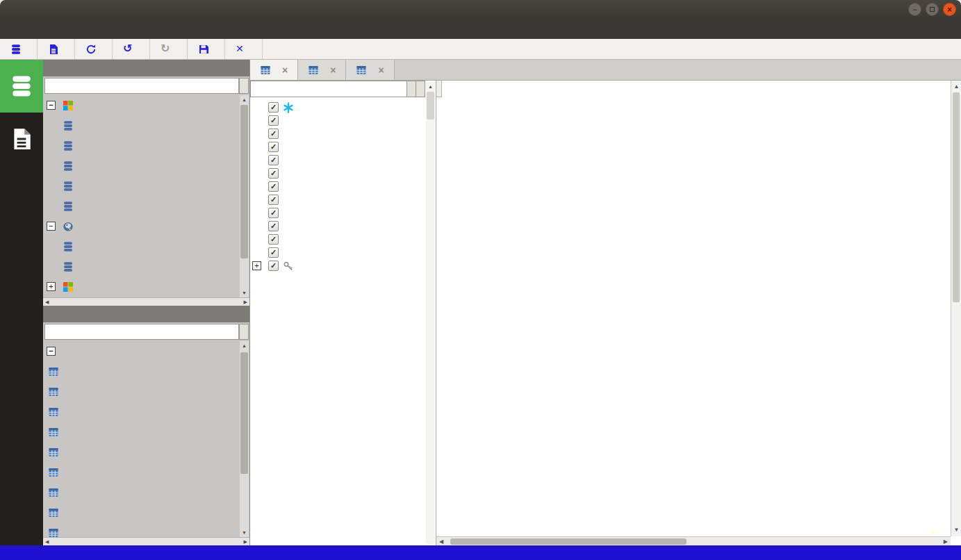 This screenshot has height=560, width=961. What do you see at coordinates (140, 165) in the screenshot?
I see `connection-item-model` at bounding box center [140, 165].